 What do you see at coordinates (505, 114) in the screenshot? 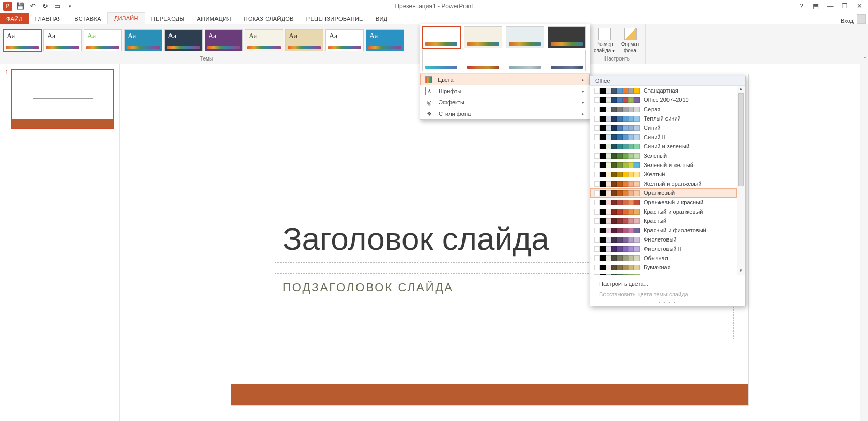
I see `menu-item-bg-styles: ❖ Стили фона ▸` at bounding box center [505, 114].